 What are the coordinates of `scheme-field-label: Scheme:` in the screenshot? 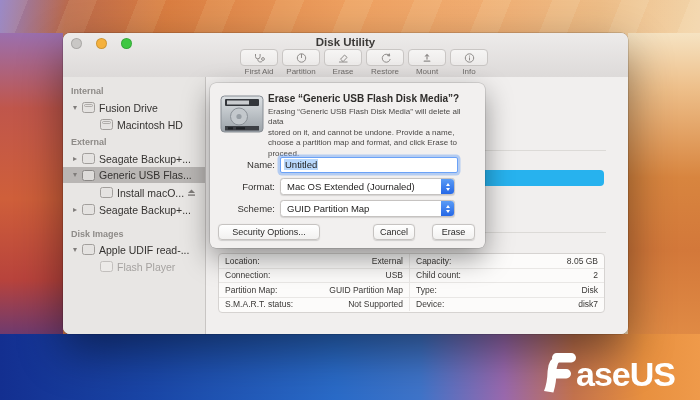 It's located at (242, 208).